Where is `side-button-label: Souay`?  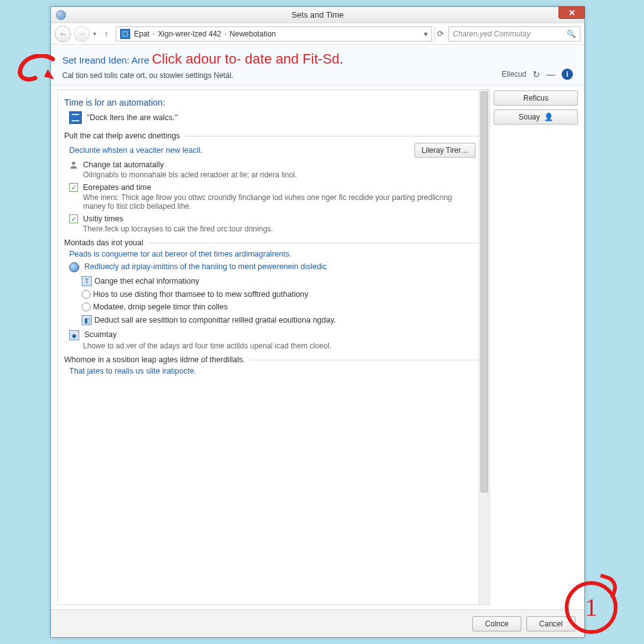
side-button-label: Souay is located at coordinates (529, 117).